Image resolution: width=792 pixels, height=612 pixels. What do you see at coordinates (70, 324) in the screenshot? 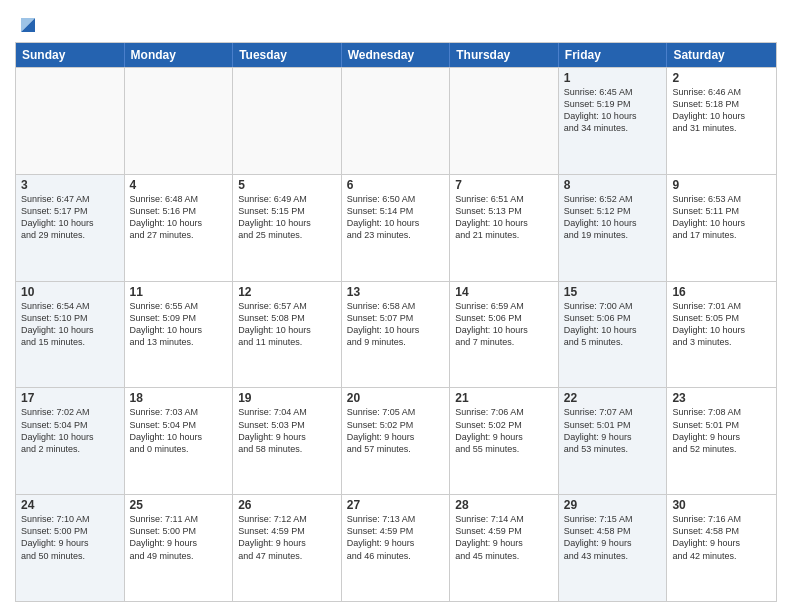
I see `day-info: Sunrise: 6:54 AM Sunset: 5:10 PM Dayligh…` at bounding box center [70, 324].